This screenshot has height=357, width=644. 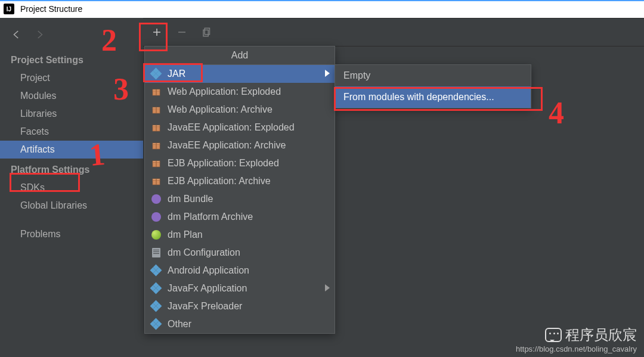 I want to click on titlebar: IJ Project Structure, so click(x=322, y=9).